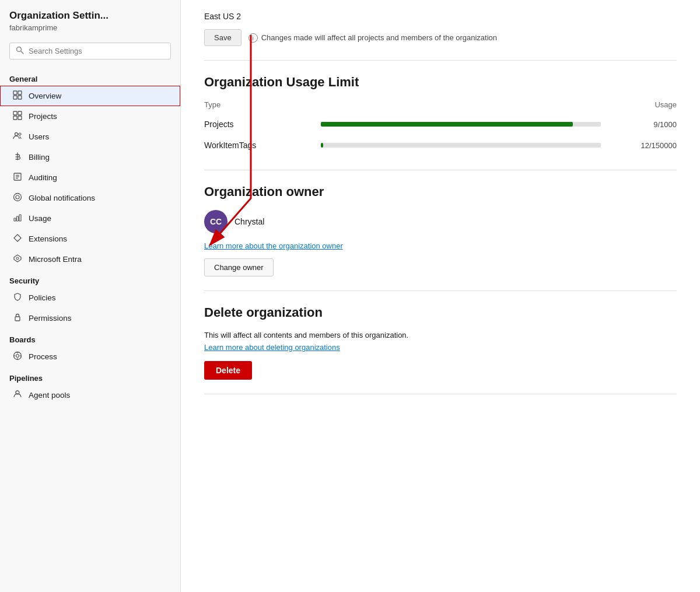  I want to click on col-type: Type, so click(257, 107).